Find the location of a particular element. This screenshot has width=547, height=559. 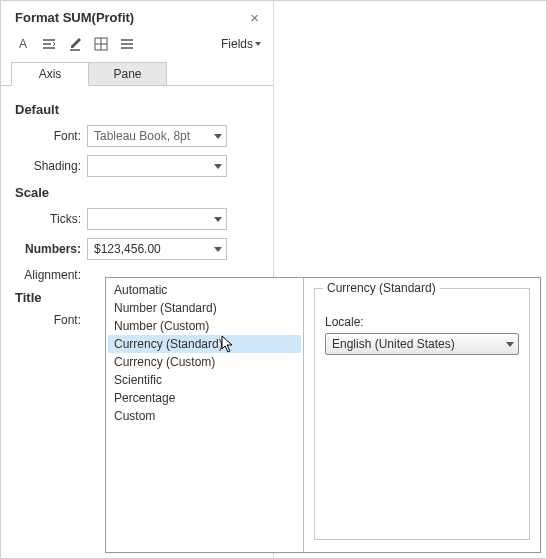

lines-icon is located at coordinates (127, 44).